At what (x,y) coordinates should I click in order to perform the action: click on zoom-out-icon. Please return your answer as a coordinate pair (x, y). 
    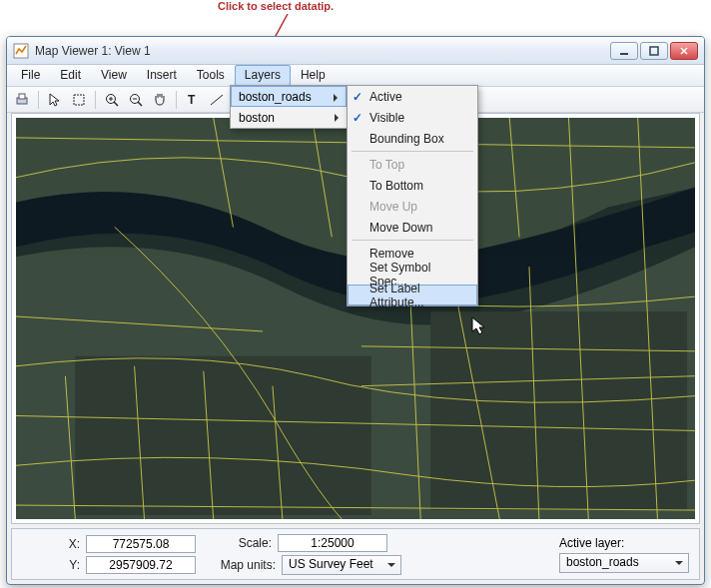
    Looking at the image, I should click on (136, 100).